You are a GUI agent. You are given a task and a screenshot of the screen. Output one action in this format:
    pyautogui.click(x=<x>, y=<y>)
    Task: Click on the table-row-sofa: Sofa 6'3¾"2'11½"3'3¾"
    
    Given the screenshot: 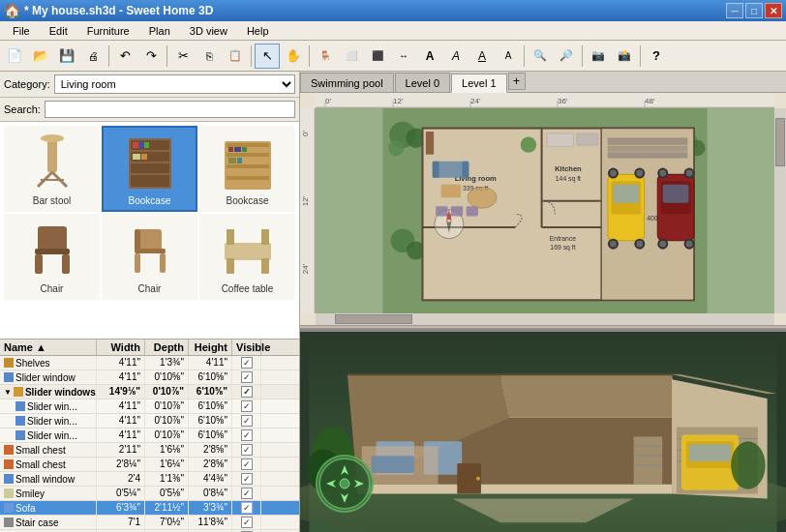 What is the action you would take?
    pyautogui.click(x=149, y=509)
    